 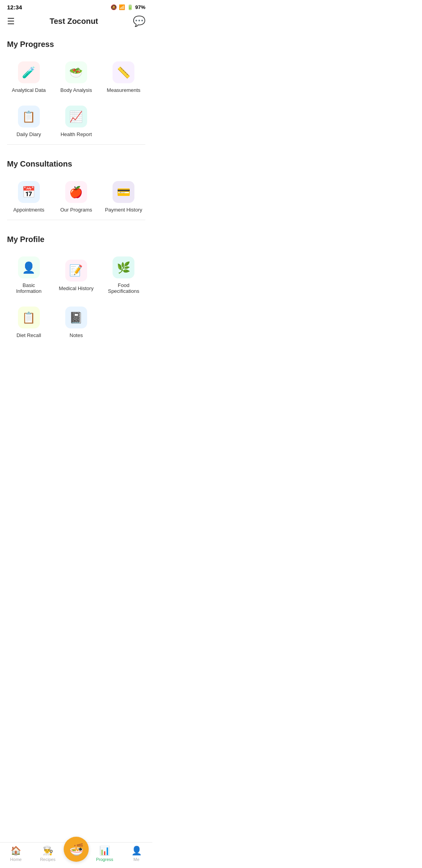 I want to click on body-analysis-icon: 🥗, so click(x=76, y=72).